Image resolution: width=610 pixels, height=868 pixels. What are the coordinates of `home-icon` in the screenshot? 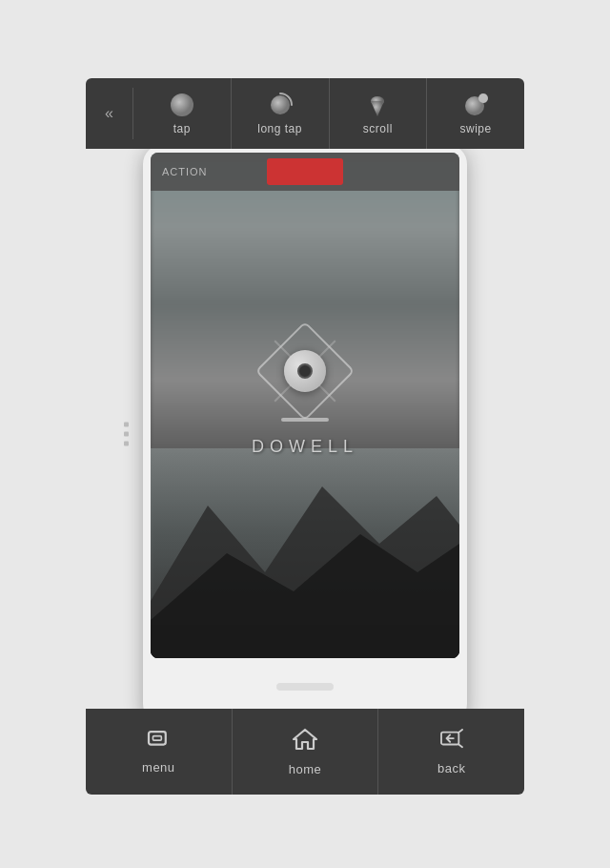 It's located at (305, 741).